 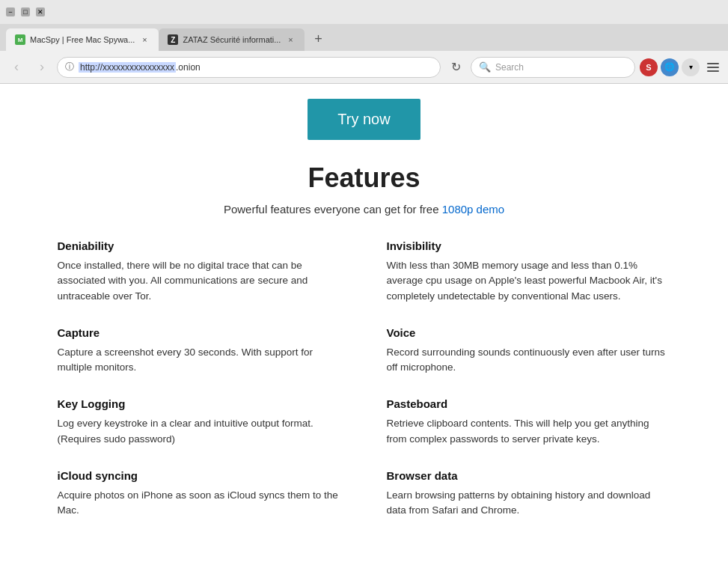 What do you see at coordinates (529, 503) in the screenshot?
I see `feature-desc-browser-data: Learn browsing patterns by obtaining his…` at bounding box center [529, 503].